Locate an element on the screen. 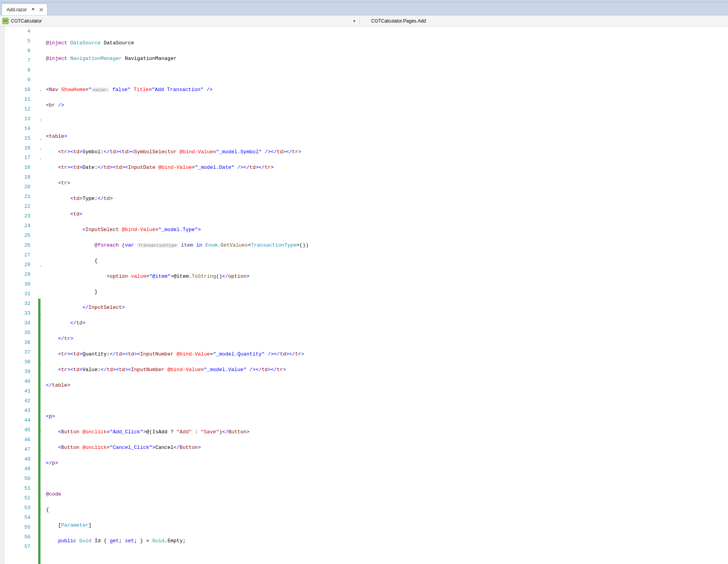  code-line: <tr><td>Value:</td><td><InputNumber @bin… is located at coordinates (387, 370).